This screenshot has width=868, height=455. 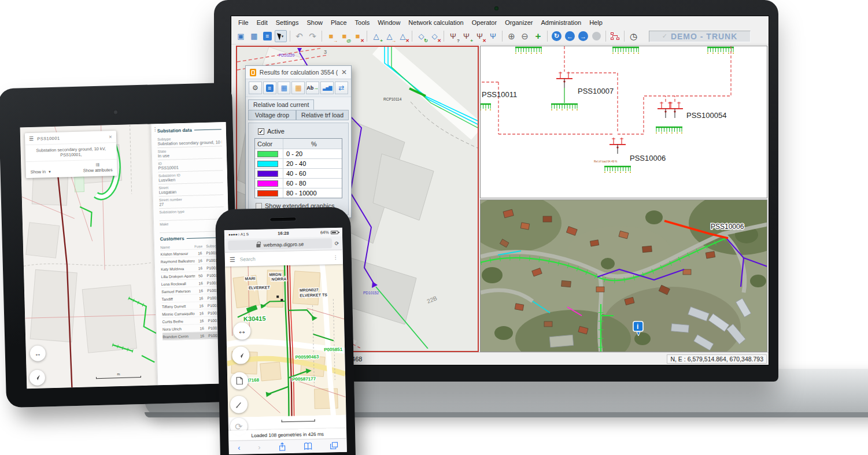 What do you see at coordinates (259, 447) in the screenshot?
I see `nav-forward-icon: ›` at bounding box center [259, 447].